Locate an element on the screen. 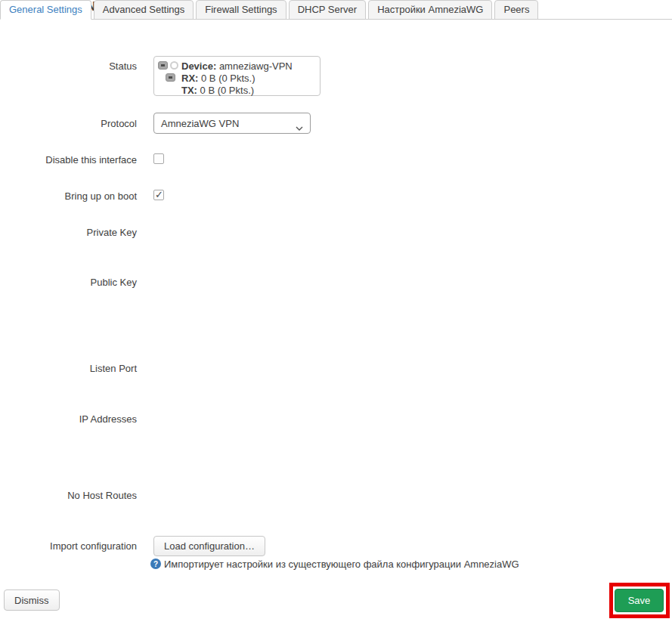 This screenshot has height=622, width=672. ip-addresses-label: IP Addresses is located at coordinates (68, 419).